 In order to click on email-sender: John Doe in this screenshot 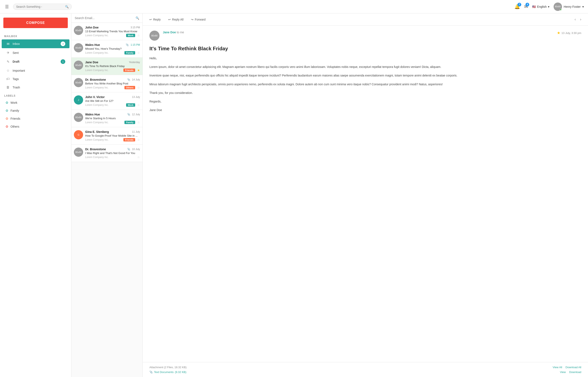, I will do `click(92, 27)`.